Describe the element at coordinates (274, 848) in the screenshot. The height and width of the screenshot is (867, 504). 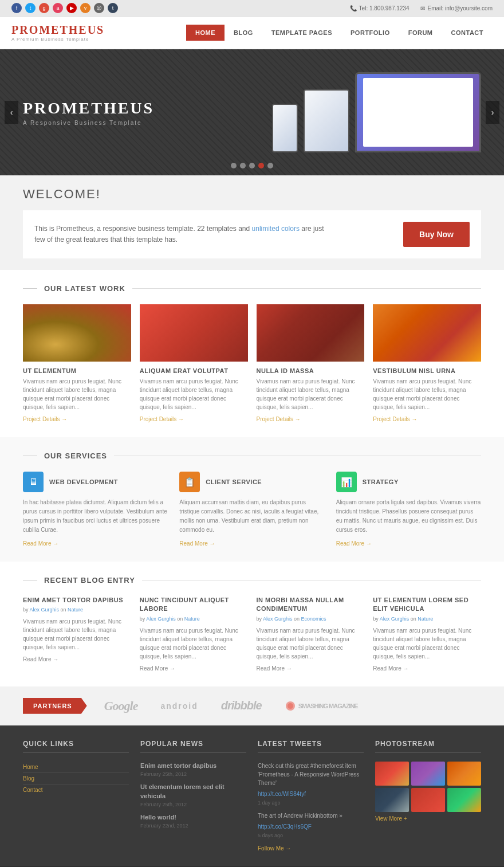
I see `tweet-follow-link: Follow Me →` at that location.